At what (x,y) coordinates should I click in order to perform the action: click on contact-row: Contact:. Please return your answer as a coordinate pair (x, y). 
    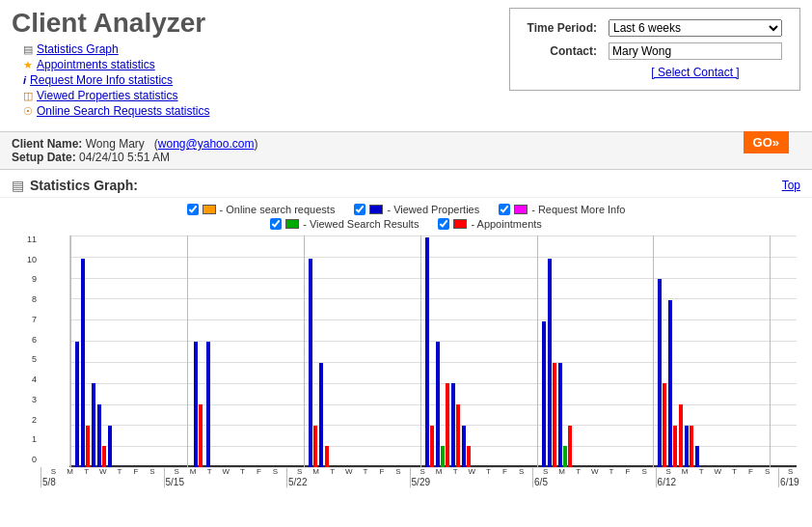
    Looking at the image, I should click on (655, 51).